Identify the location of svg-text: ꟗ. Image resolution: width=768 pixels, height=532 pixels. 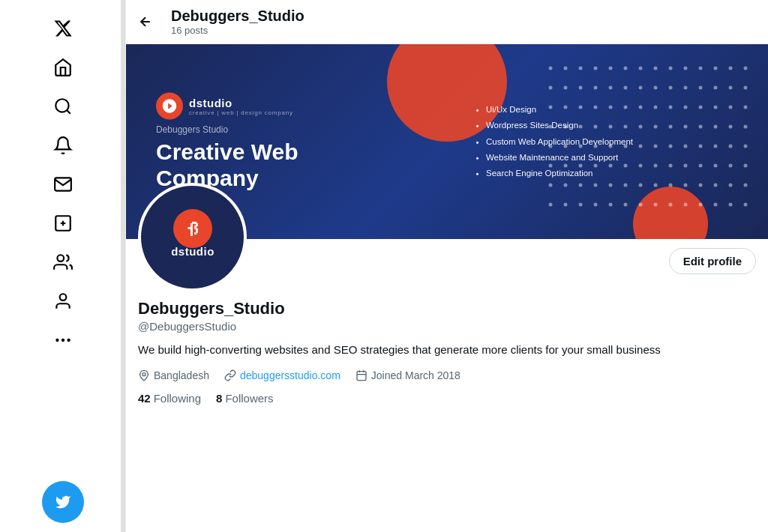
(192, 229).